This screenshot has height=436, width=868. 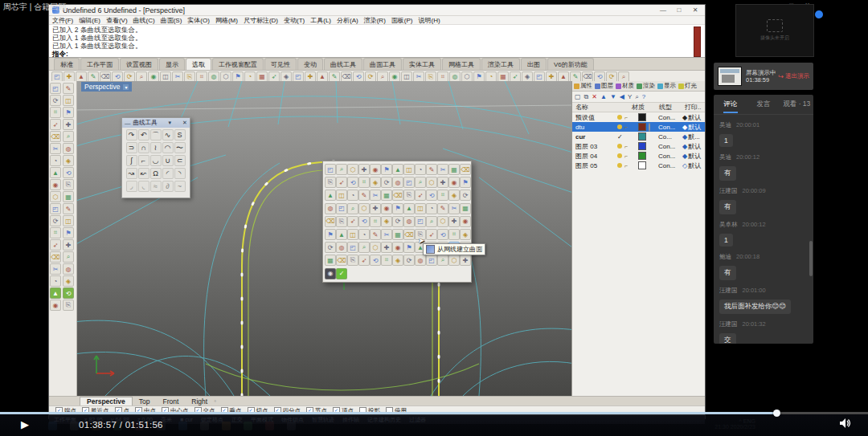 What do you see at coordinates (68, 173) in the screenshot?
I see `dock-tool-icon: ⟲` at bounding box center [68, 173].